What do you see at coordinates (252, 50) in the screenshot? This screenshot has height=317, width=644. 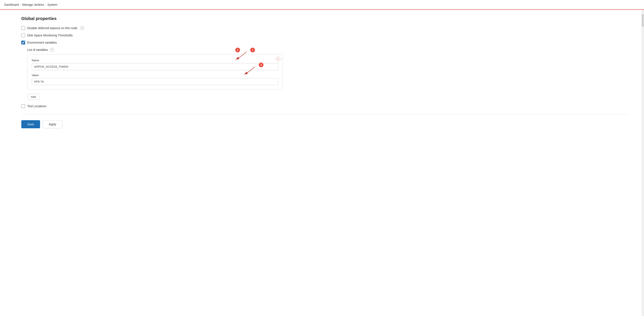 I see `badge-1: 1` at bounding box center [252, 50].